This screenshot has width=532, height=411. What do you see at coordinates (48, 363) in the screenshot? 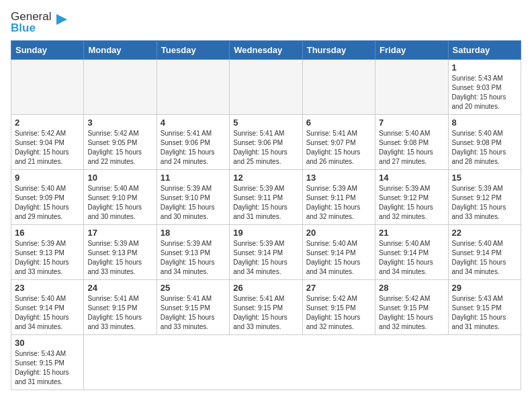
I see `calendar-day-30: 30Sunrise: 5:43 AM Sunset: 9:15 PM Dayli…` at bounding box center [48, 363].